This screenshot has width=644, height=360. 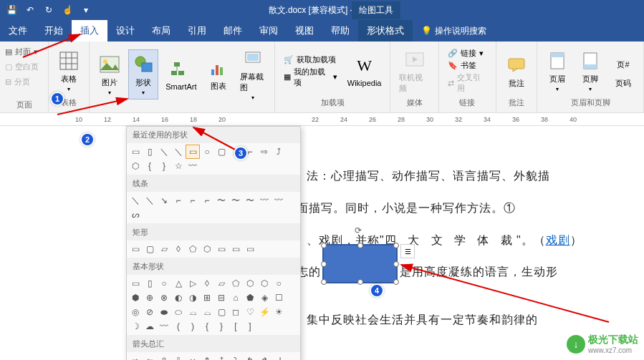 What do you see at coordinates (365, 71) in the screenshot?
I see `wikipedia-button: WWikipedia` at bounding box center [365, 71].